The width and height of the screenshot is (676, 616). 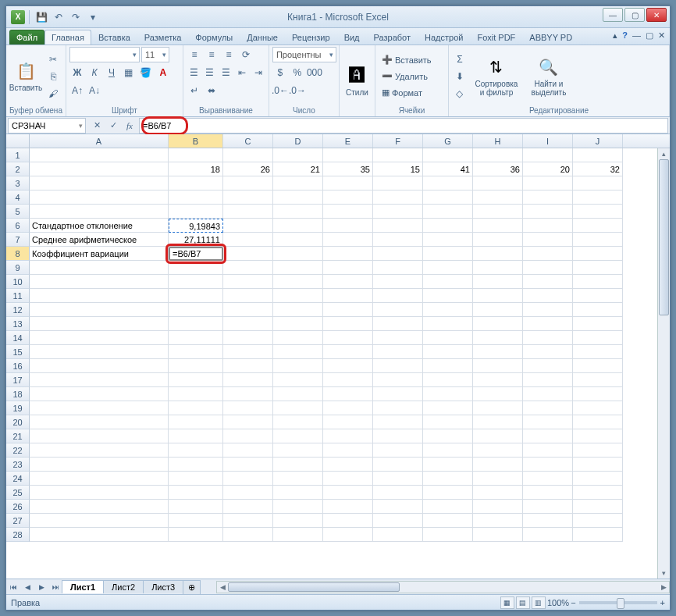 What do you see at coordinates (18, 310) in the screenshot?
I see `row-header: 12` at bounding box center [18, 310].